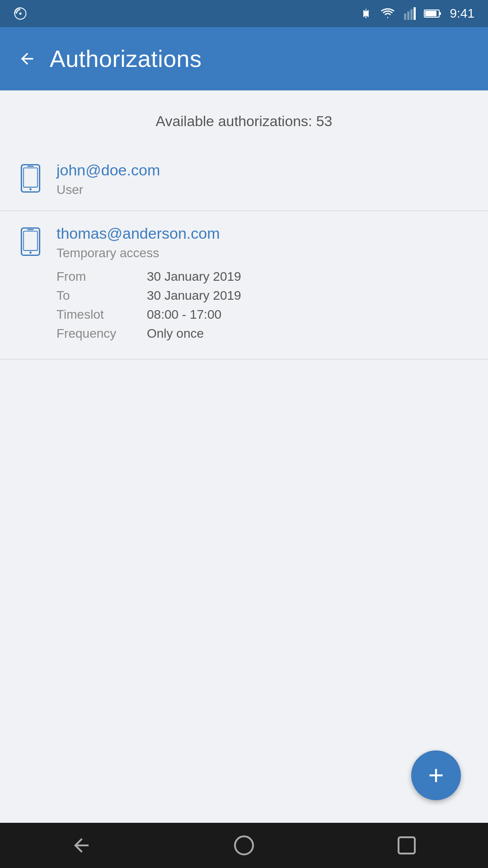  What do you see at coordinates (31, 179) in the screenshot?
I see `phone-icon-john` at bounding box center [31, 179].